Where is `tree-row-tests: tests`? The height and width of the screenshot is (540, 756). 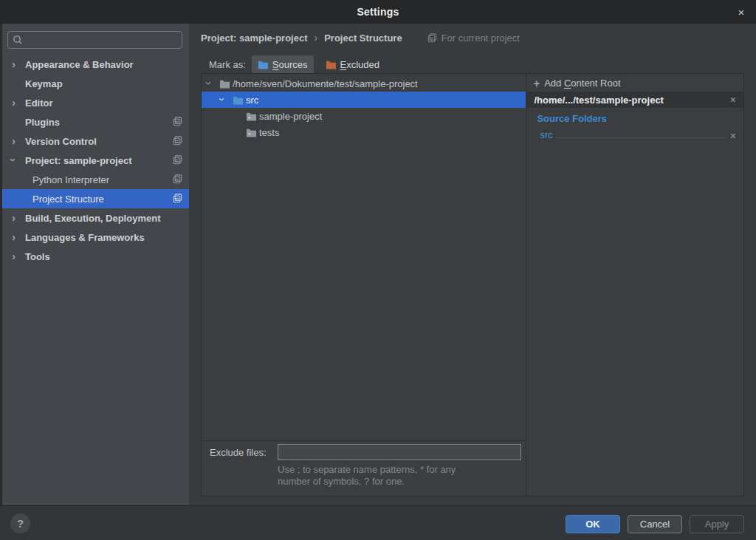 tree-row-tests: tests is located at coordinates (363, 132).